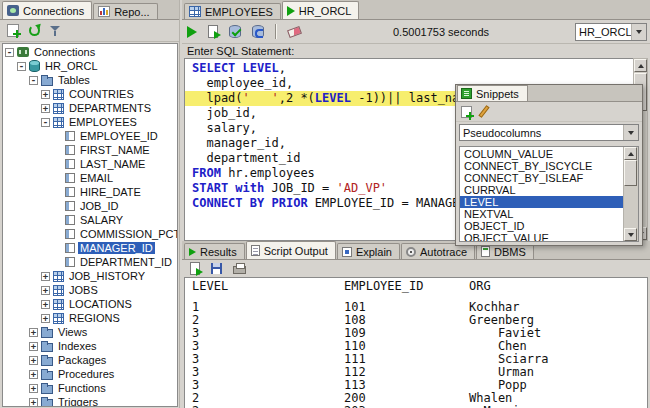  What do you see at coordinates (90, 388) in the screenshot?
I see `tree-item-functions: +Functions` at bounding box center [90, 388].